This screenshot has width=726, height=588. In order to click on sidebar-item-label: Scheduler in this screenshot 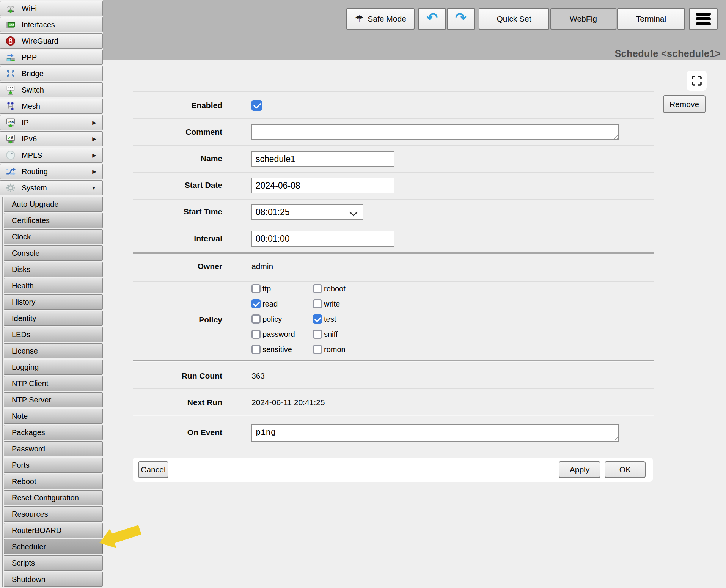, I will do `click(29, 547)`.